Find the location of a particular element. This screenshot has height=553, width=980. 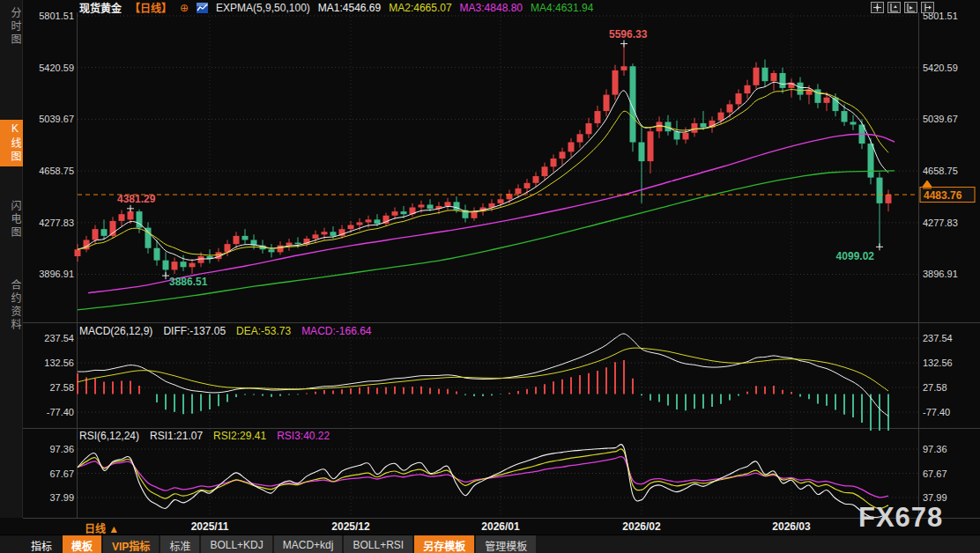

macd-dea-line is located at coordinates (483, 370).